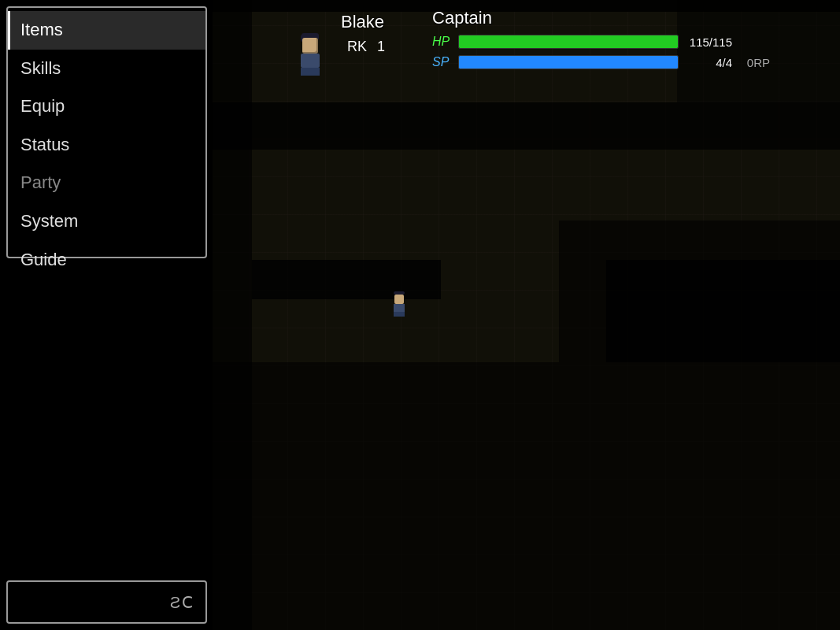 The height and width of the screenshot is (630, 840). I want to click on sp-label: SP, so click(442, 62).